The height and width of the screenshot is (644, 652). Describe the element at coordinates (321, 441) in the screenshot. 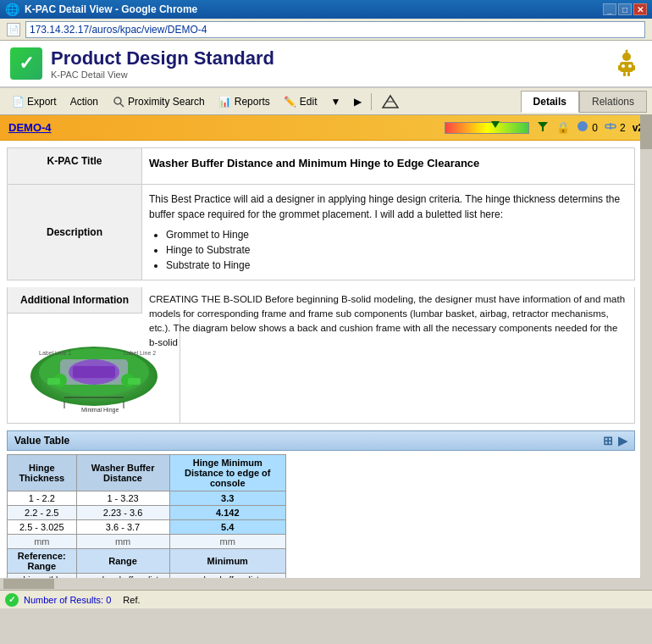

I see `value-table-header: Value Table ⊞ ▶` at that location.